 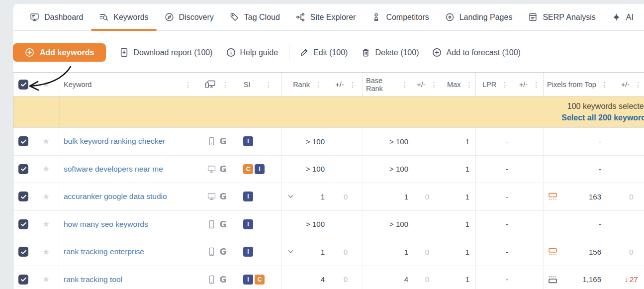 I want to click on help-guide-button: Help guide, so click(x=253, y=53).